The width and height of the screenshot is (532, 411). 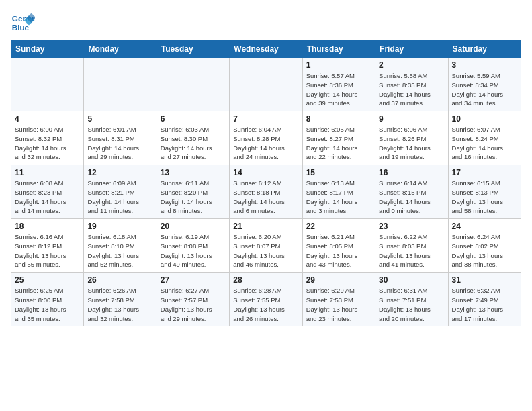 What do you see at coordinates (484, 138) in the screenshot?
I see `calendar-day-10: 10Sunrise: 6:07 AMSunset: 8:24 PMDayligh…` at bounding box center [484, 138].